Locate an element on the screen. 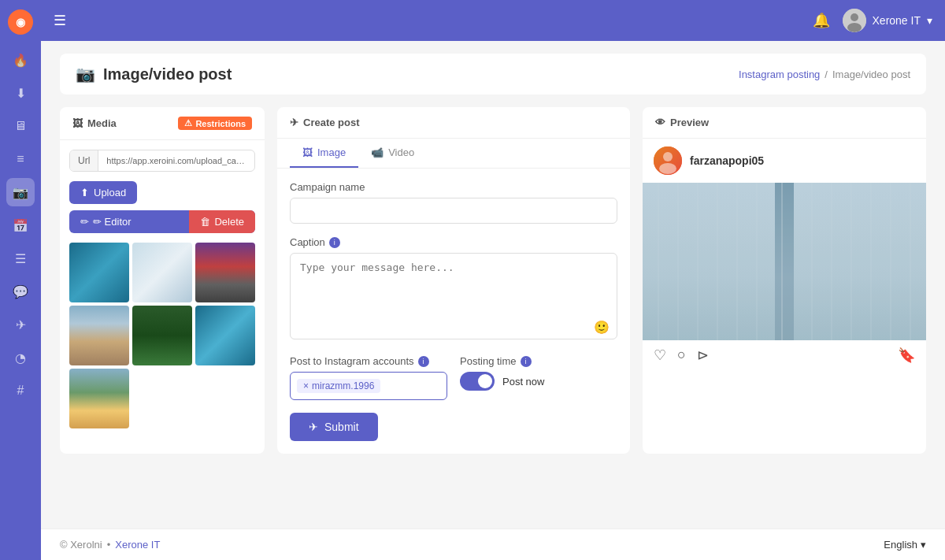 This screenshot has height=560, width=945. bookmark-icon: 🔖 is located at coordinates (906, 355).